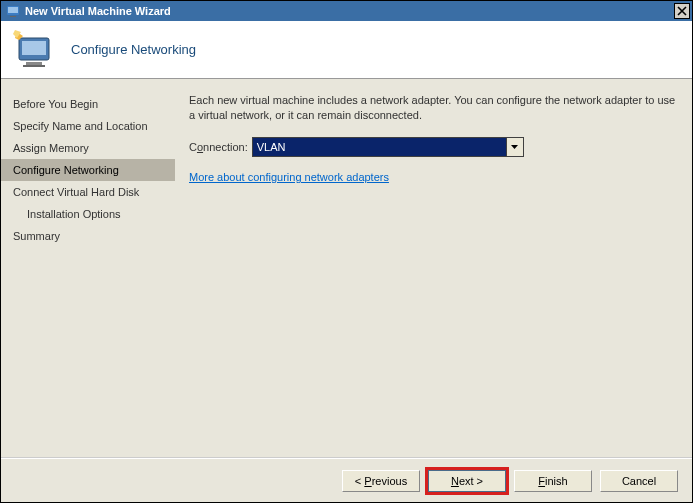 The height and width of the screenshot is (503, 693). I want to click on titlebar: New Virtual Machine Wizard, so click(346, 11).